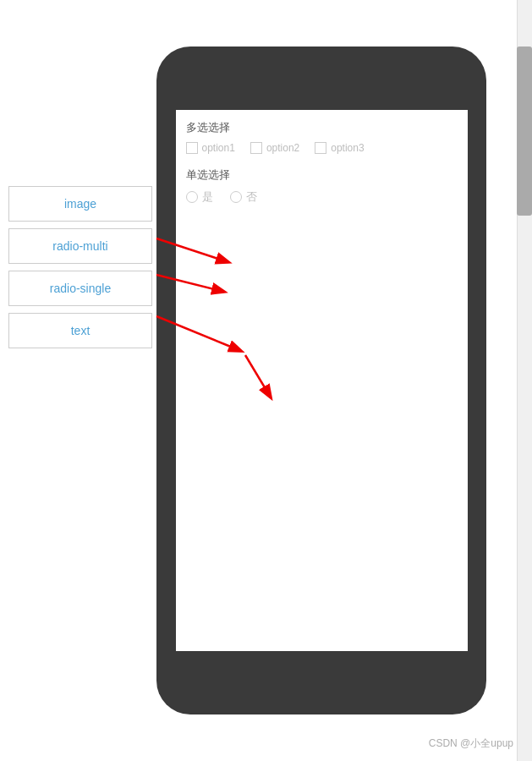  Describe the element at coordinates (80, 204) in the screenshot. I see `image-button: image` at that location.